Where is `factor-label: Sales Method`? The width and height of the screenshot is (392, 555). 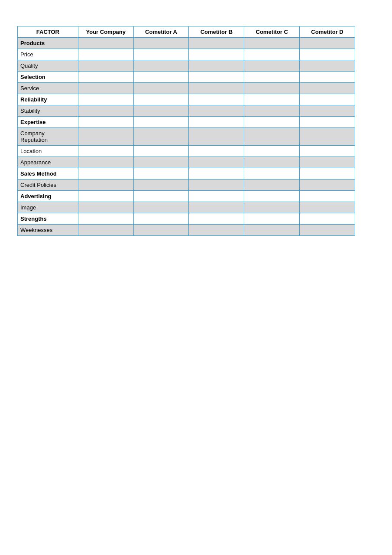 factor-label: Sales Method is located at coordinates (48, 174).